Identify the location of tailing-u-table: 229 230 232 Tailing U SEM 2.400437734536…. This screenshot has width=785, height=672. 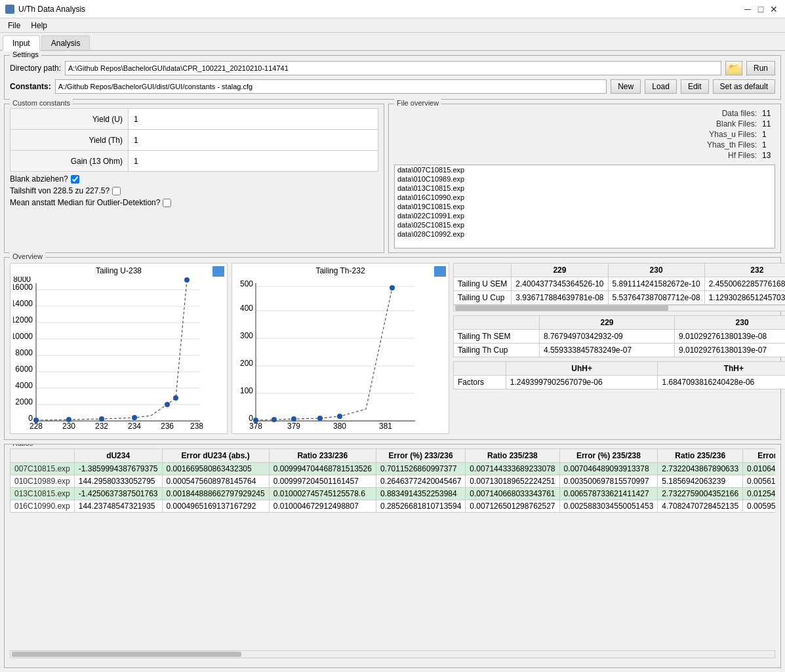
(619, 284).